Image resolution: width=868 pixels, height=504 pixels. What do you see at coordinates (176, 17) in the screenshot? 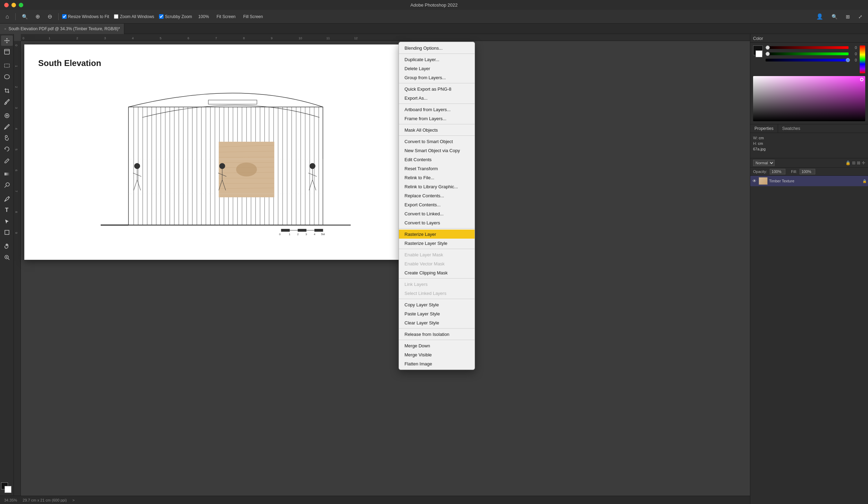
I see `scrubby-zoom-checkbox: Scrubby Zoom` at bounding box center [176, 17].